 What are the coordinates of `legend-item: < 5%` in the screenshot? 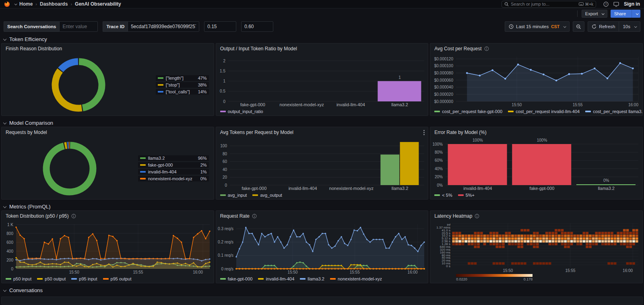 It's located at (443, 195).